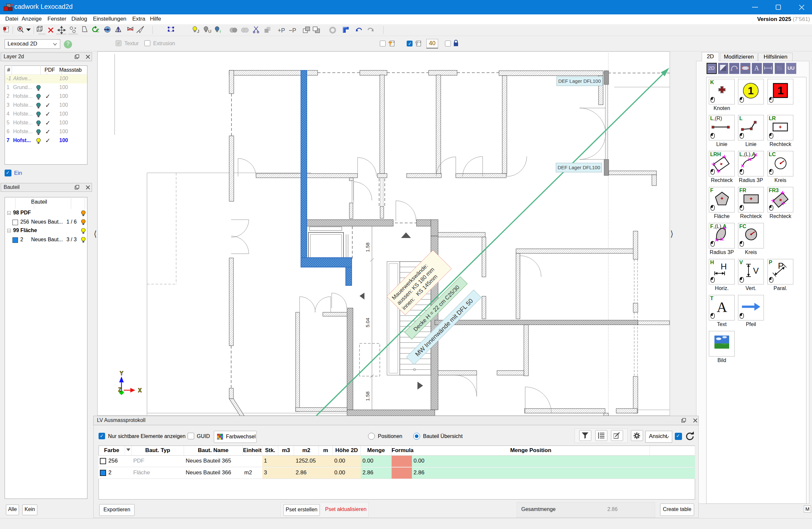 Image resolution: width=812 pixels, height=529 pixels. I want to click on svg-text: UU, so click(791, 68).